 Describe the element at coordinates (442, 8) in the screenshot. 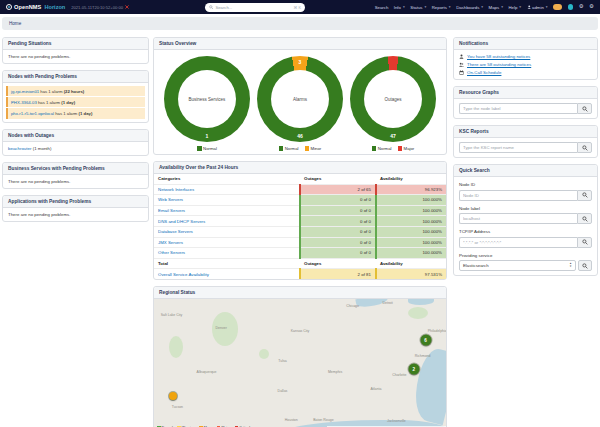

I see `nav-item-reports: Reports` at that location.